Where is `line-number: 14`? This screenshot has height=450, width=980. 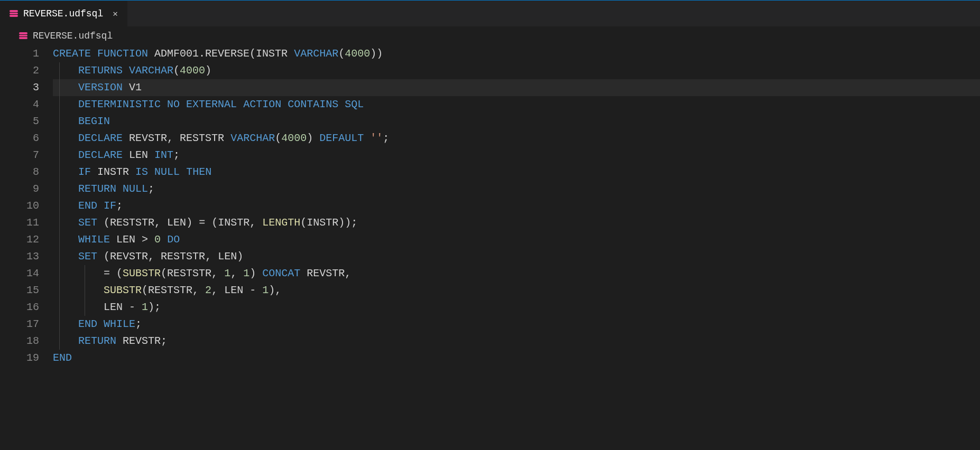
line-number: 14 is located at coordinates (20, 274).